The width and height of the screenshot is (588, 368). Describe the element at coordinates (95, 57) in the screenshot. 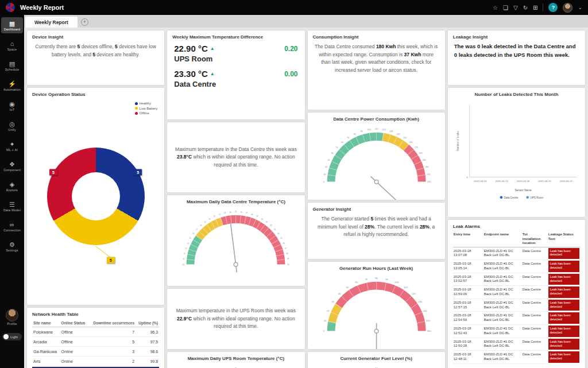

I see `card-device-insight: Device Insight Currently there are 5 dev…` at that location.